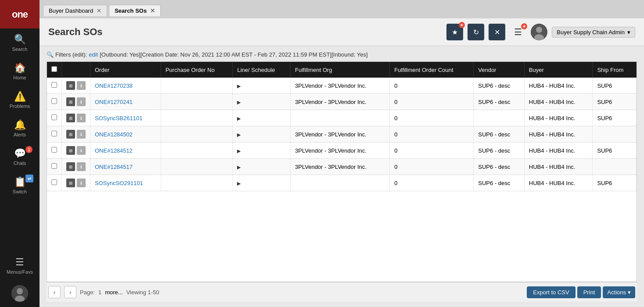 The height and width of the screenshot is (307, 644). I want to click on order-link: ONE#1284502, so click(114, 134).